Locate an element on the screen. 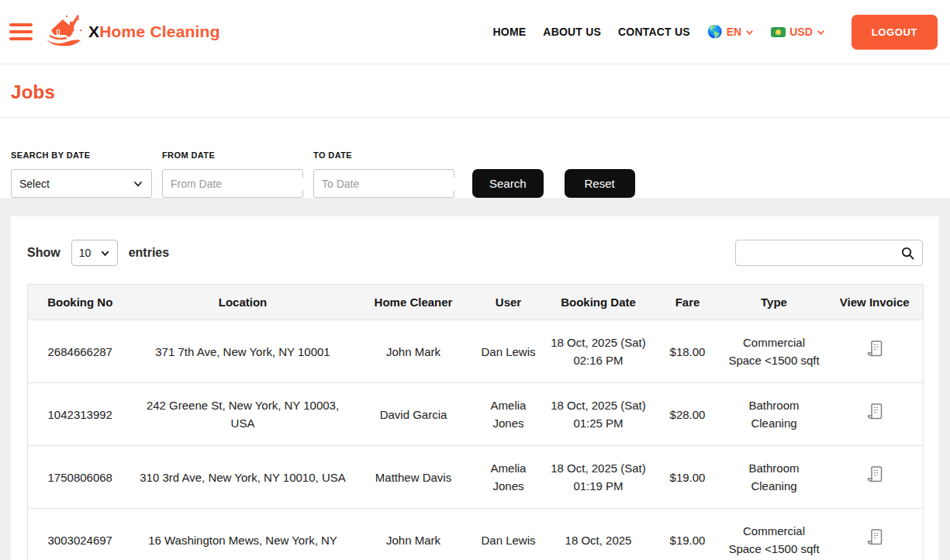  language-selected: EN is located at coordinates (734, 32).